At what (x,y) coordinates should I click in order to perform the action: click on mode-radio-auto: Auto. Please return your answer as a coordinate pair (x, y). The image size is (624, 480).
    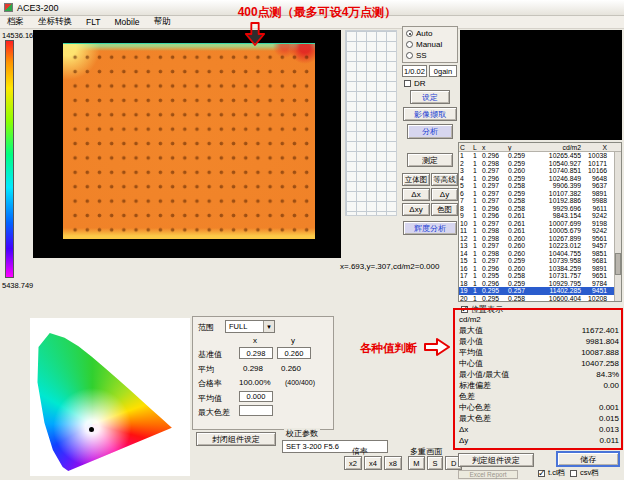
    Looking at the image, I should click on (430, 34).